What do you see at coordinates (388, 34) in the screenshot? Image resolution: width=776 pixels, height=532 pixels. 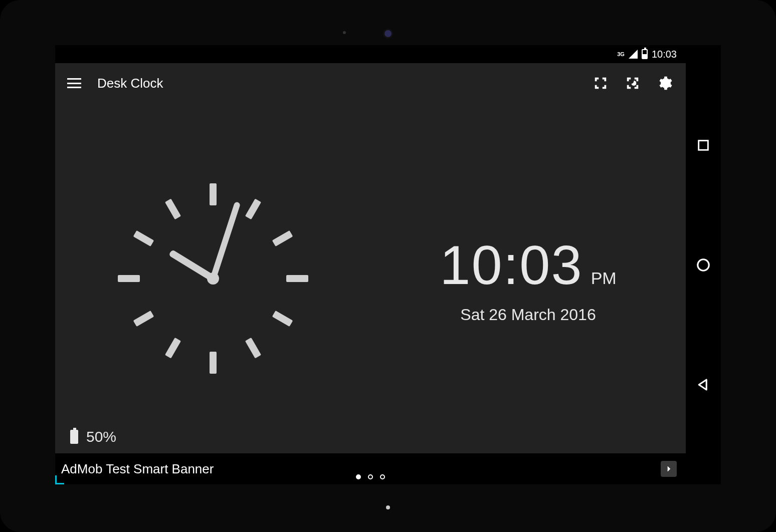 I see `camera-icon` at bounding box center [388, 34].